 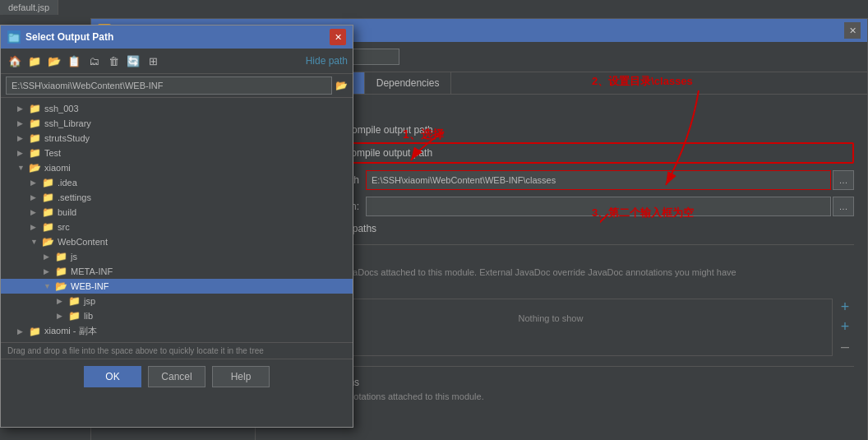 What do you see at coordinates (82, 242) in the screenshot?
I see `tree-item-label: WebContent` at bounding box center [82, 242].